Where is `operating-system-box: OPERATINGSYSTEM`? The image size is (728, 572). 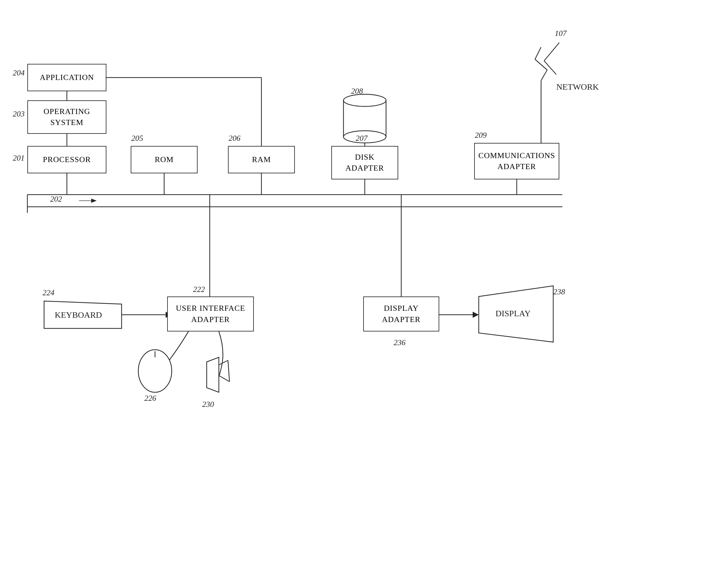
operating-system-box: OPERATINGSYSTEM is located at coordinates (67, 117).